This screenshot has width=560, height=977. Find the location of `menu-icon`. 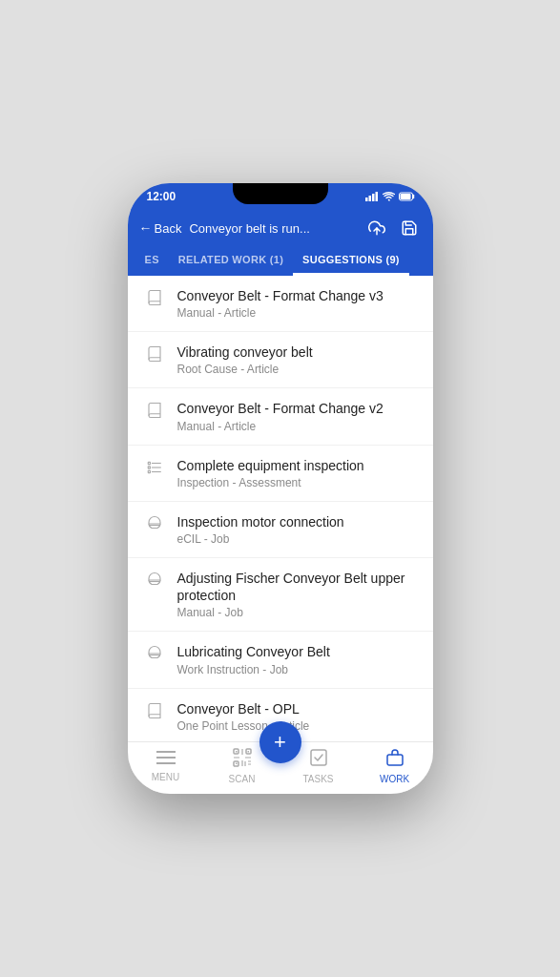

menu-icon is located at coordinates (166, 759).